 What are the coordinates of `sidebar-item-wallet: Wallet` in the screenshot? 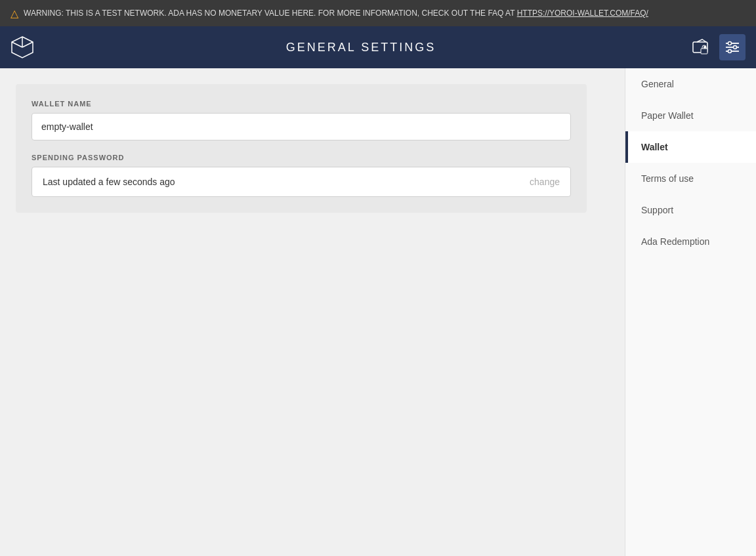 It's located at (690, 147).